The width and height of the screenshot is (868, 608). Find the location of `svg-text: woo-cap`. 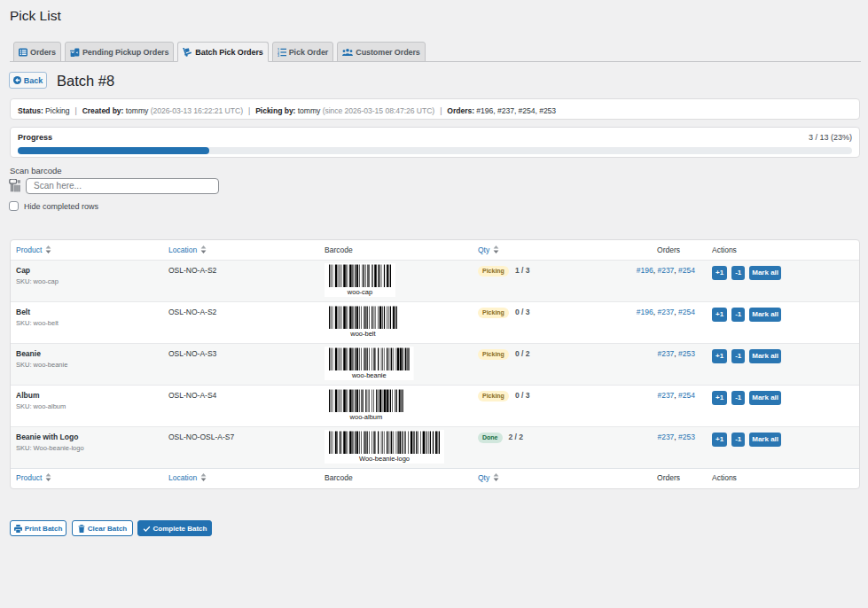

svg-text: woo-cap is located at coordinates (360, 292).